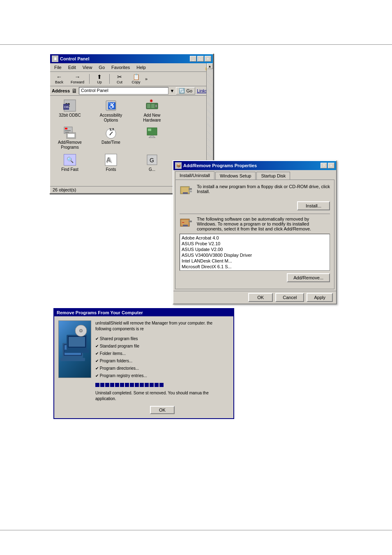 The height and width of the screenshot is (555, 392). What do you see at coordinates (70, 163) in the screenshot?
I see `icon-findfast: 🔍 Find Fast` at bounding box center [70, 163].